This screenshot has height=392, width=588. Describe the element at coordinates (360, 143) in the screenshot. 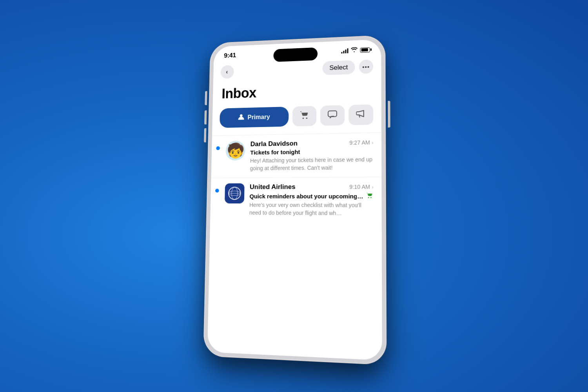

I see `email-time-darla: 9:27 AM` at that location.